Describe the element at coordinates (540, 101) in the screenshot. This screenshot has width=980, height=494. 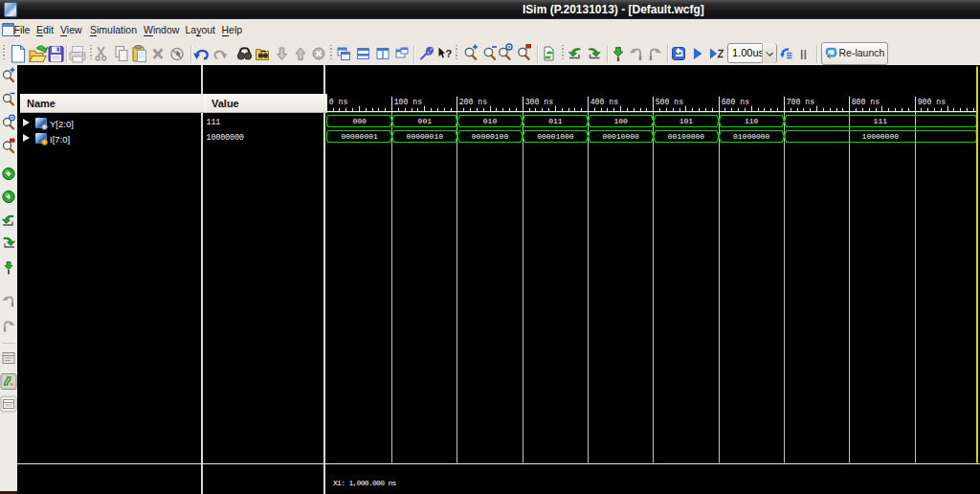
I see `svg-text: 300 ns` at that location.